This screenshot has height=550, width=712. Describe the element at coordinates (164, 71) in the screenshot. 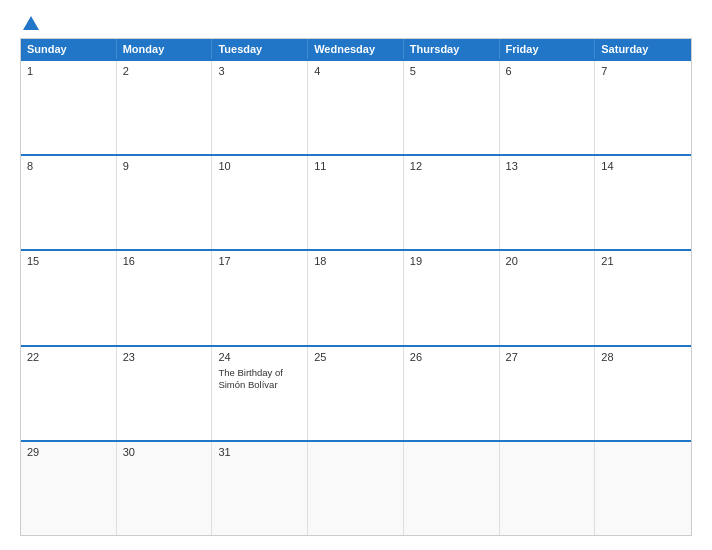

I see `day-number: 2` at that location.